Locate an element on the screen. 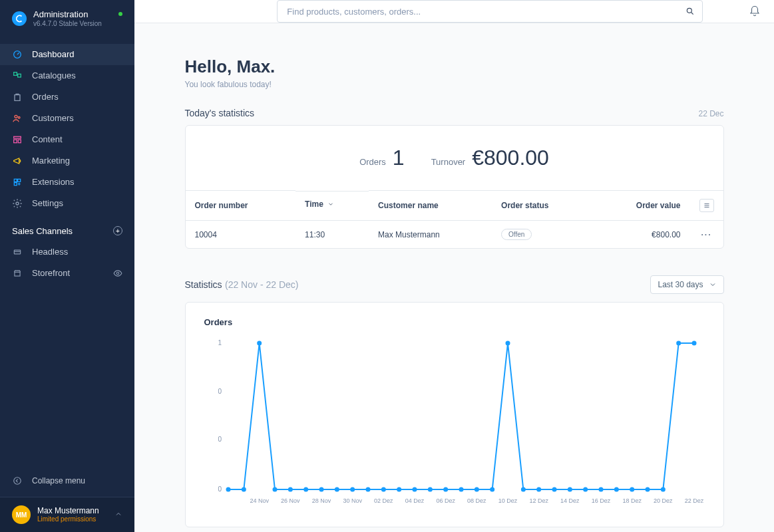 The height and width of the screenshot is (532, 774). sidebar-item-settings: Settings is located at coordinates (67, 203).